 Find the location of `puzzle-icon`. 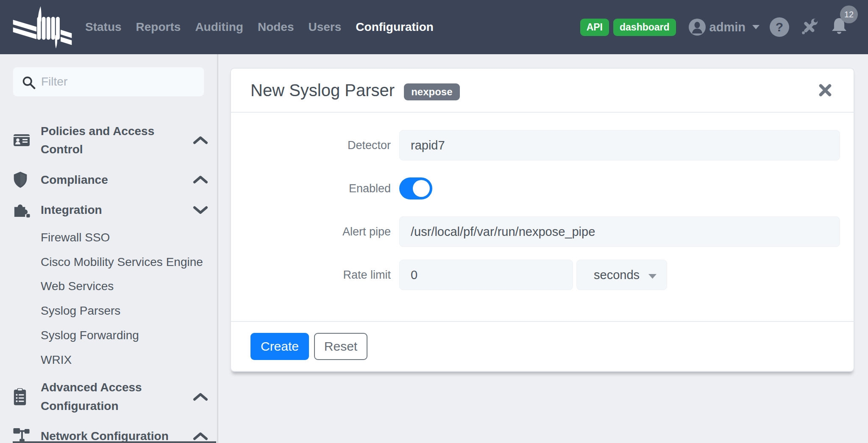

puzzle-icon is located at coordinates (21, 210).